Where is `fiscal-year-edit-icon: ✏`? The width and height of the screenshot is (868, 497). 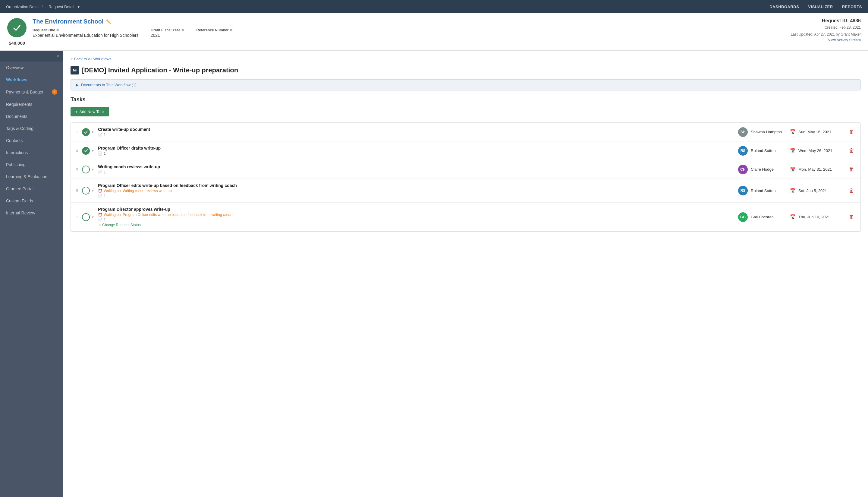
fiscal-year-edit-icon: ✏ is located at coordinates (183, 30).